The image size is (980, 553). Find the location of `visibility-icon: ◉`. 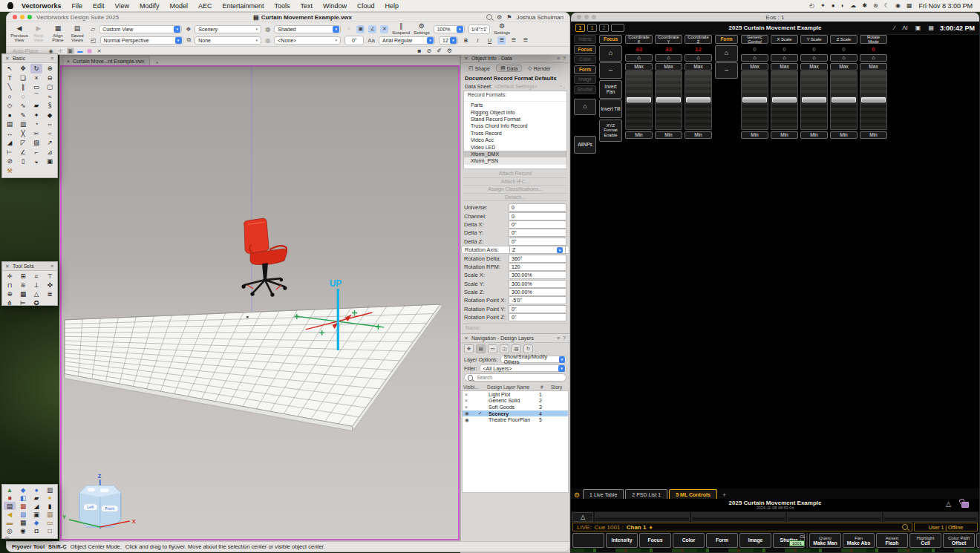

visibility-icon: ◉ is located at coordinates (471, 420).